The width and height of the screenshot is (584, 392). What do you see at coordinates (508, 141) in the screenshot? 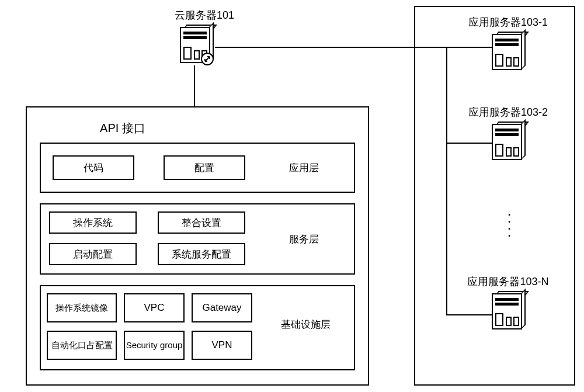
I see `app-server-2-icon` at bounding box center [508, 141].